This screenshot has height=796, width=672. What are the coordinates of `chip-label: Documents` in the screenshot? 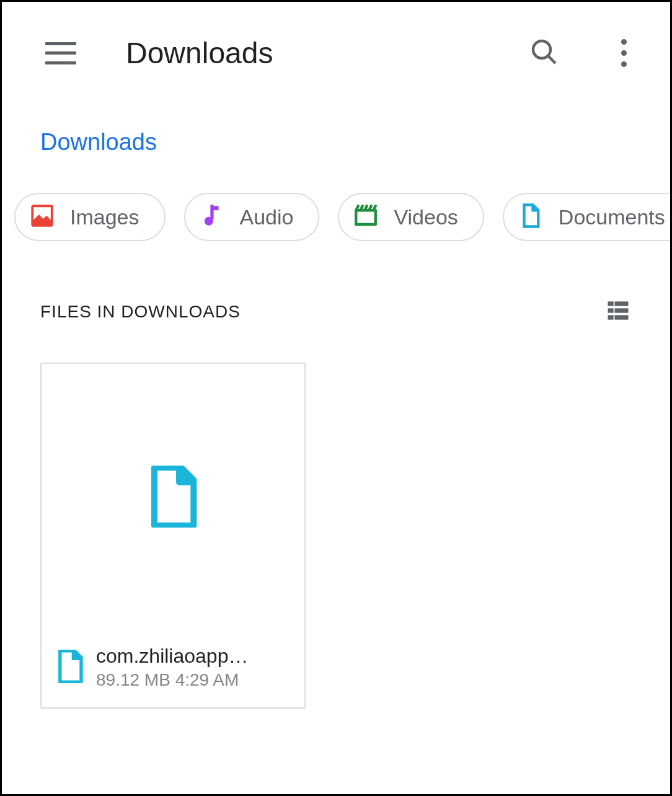 It's located at (612, 217).